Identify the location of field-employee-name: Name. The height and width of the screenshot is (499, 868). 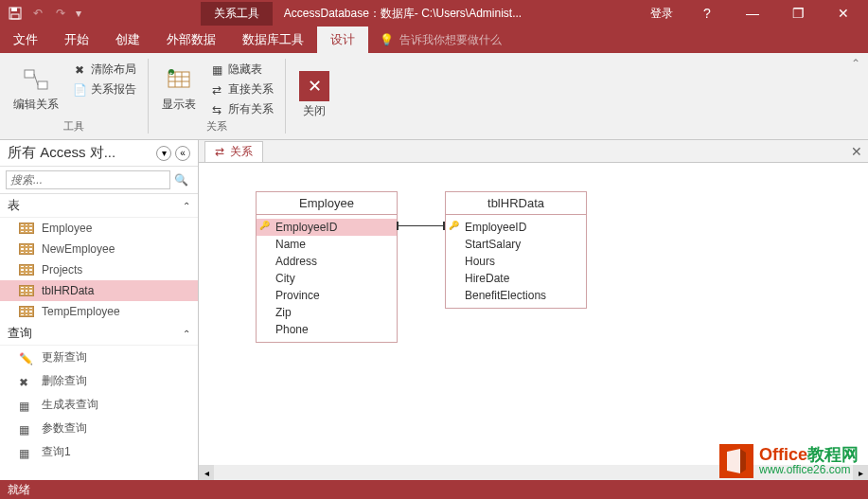
(327, 244).